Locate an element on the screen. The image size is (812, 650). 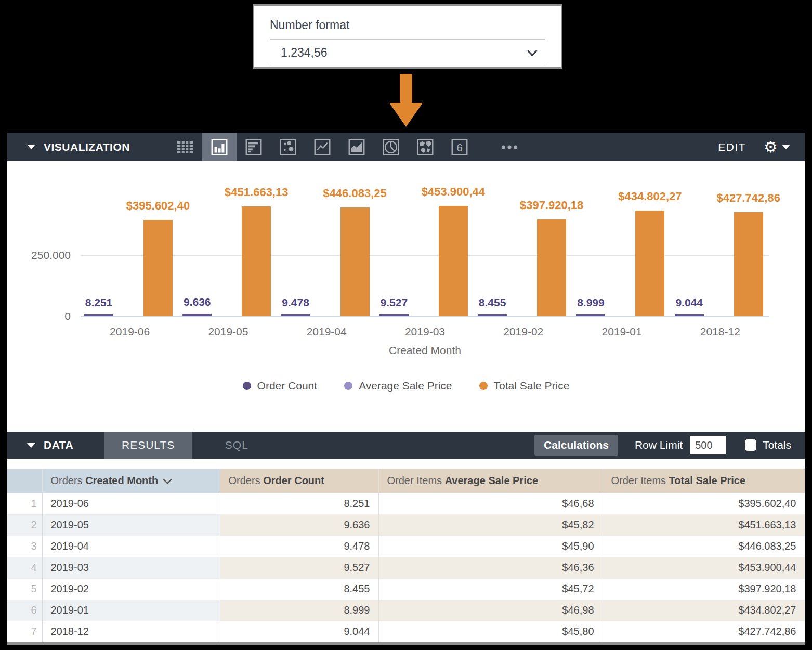
table-cell: 2019-01 is located at coordinates (131, 610).